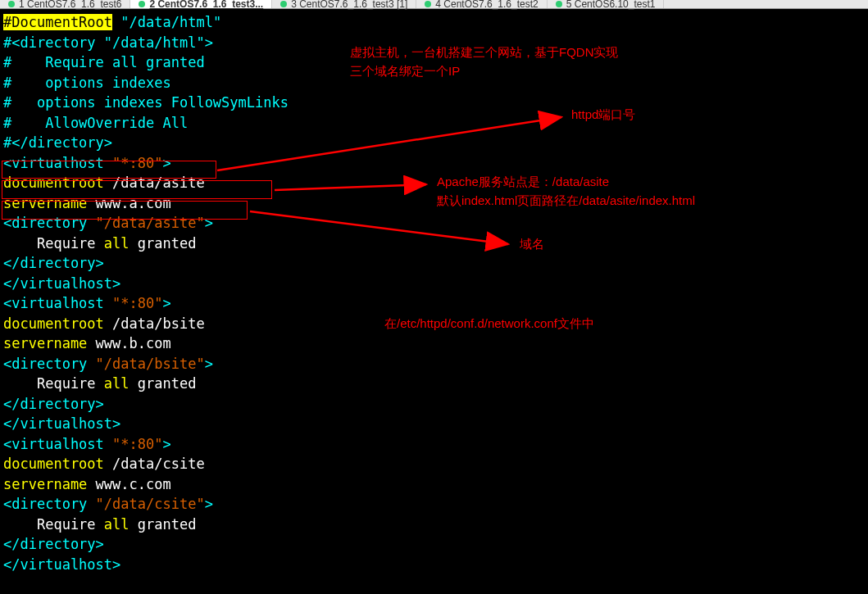 Image resolution: width=868 pixels, height=594 pixels. Describe the element at coordinates (532, 244) in the screenshot. I see `annotation-domain: 域名` at that location.